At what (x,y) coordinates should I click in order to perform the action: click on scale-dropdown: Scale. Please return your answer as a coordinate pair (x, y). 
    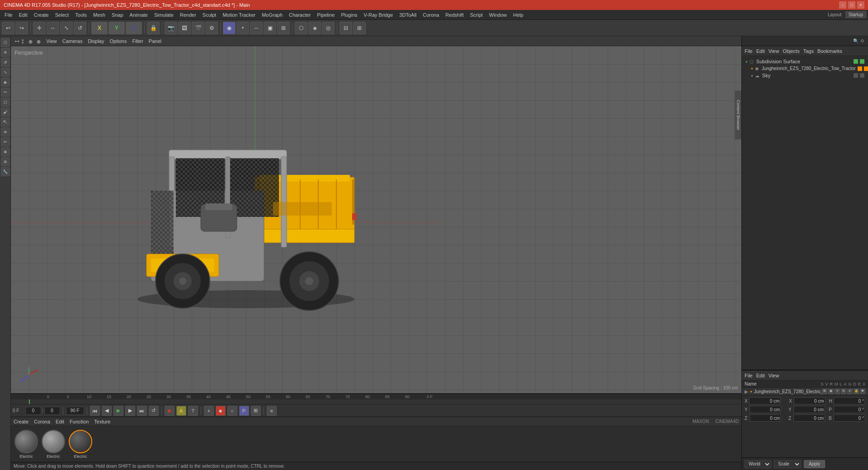
    Looking at the image, I should click on (788, 464).